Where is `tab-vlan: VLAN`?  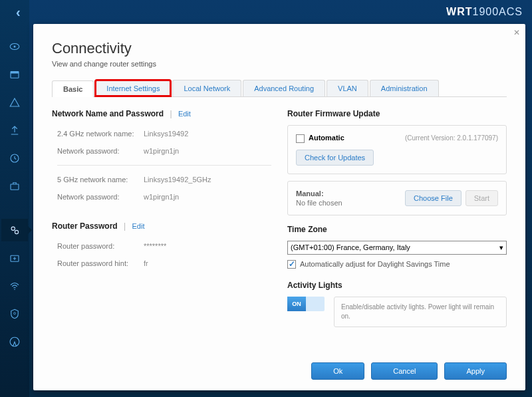
tab-vlan: VLAN is located at coordinates (347, 88).